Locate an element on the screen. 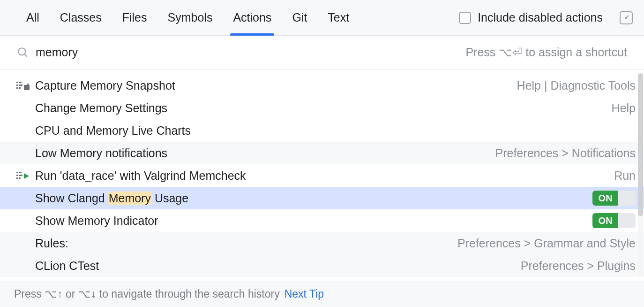 The height and width of the screenshot is (307, 644). footer-hint: Press ⌥↑ or ⌥↓ to navigate through the s… is located at coordinates (147, 294).